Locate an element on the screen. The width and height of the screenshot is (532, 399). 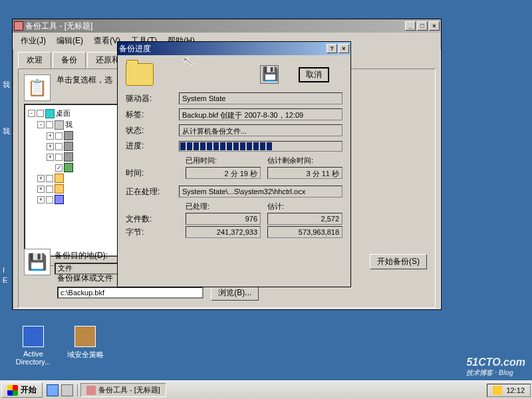
processing-label: 正在处理: is located at coordinates (152, 192).